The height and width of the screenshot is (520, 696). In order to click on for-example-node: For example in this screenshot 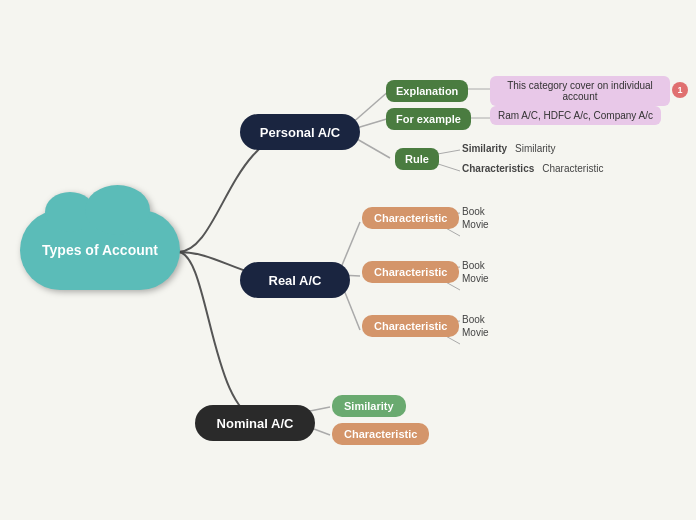, I will do `click(428, 119)`.